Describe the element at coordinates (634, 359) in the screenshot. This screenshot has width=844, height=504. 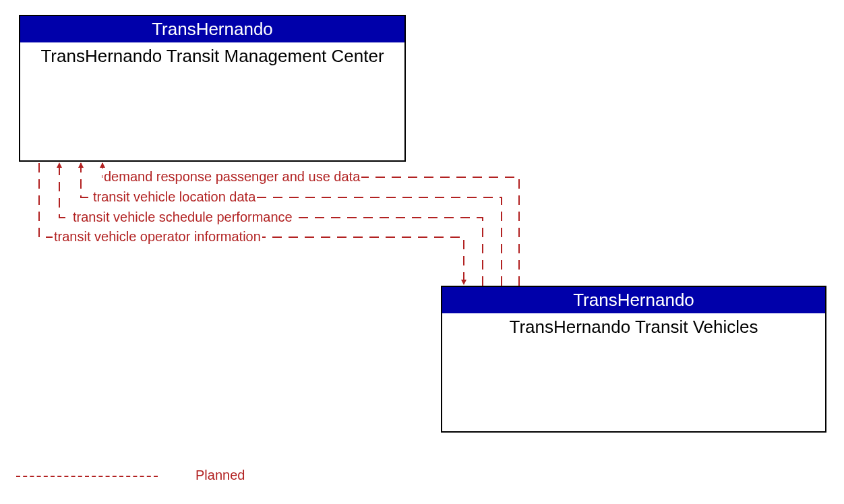
I see `entity-transit-vehicles: TransHernando TransHernando Transit Vehi…` at that location.